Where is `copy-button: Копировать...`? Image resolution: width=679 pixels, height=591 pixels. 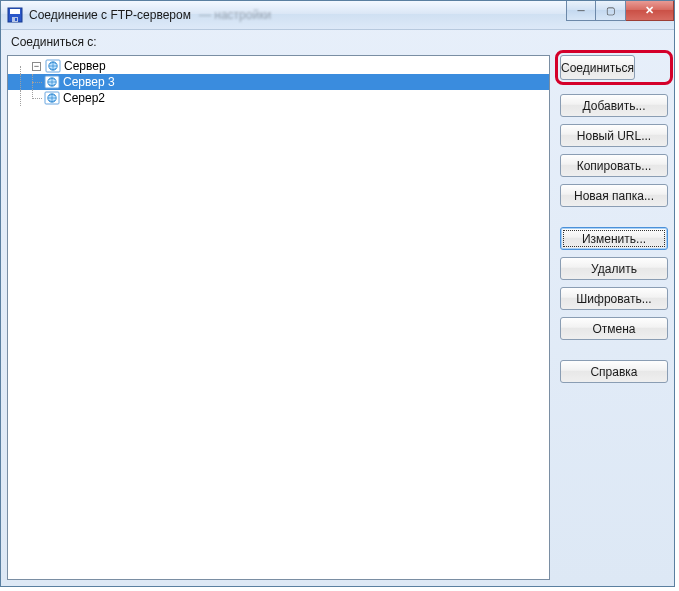
copy-button: Копировать... is located at coordinates (614, 166).